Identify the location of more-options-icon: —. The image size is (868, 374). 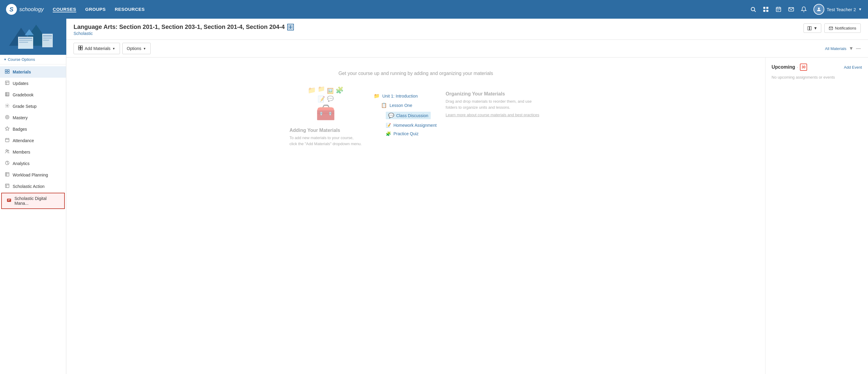
(859, 48).